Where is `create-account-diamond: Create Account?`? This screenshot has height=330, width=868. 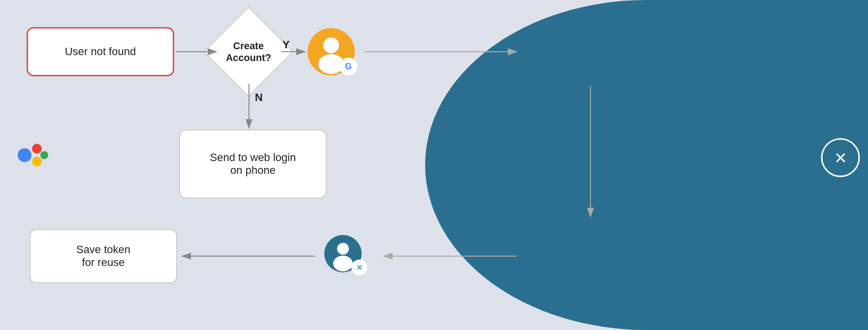
create-account-diamond: Create Account? is located at coordinates (248, 52).